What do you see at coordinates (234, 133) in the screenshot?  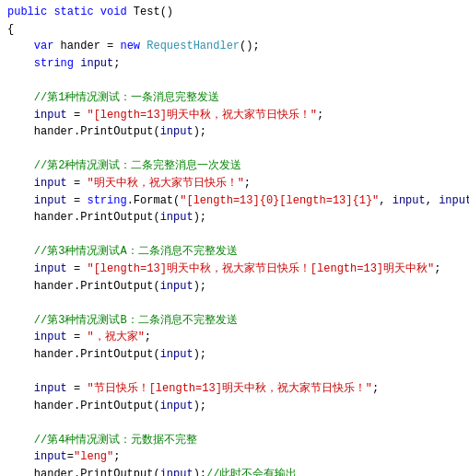 I see `code-line-8: hander.PrintOutput(input);` at bounding box center [234, 133].